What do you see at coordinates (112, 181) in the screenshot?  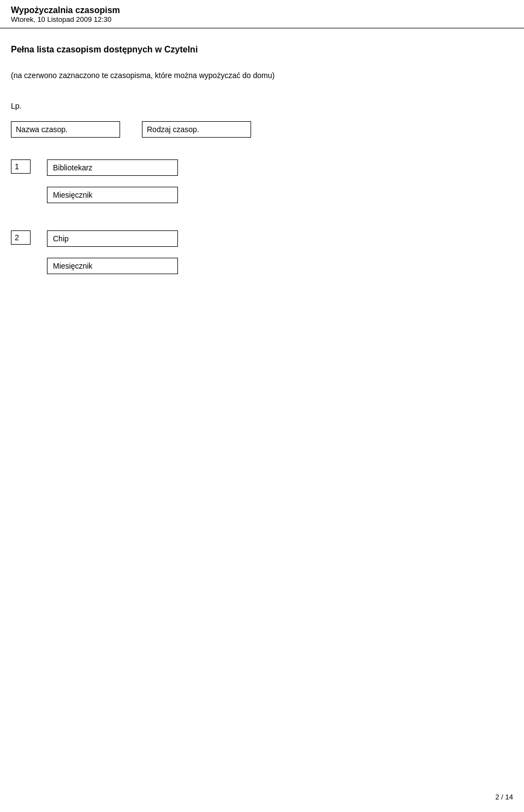 I see `row-1-fields: Bibliotekarz Miesięcznik` at bounding box center [112, 181].